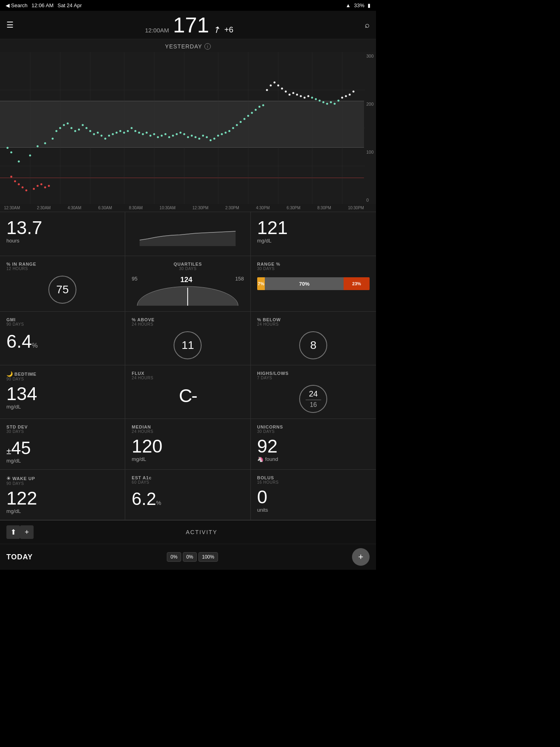 Image resolution: width=560 pixels, height=747 pixels. I want to click on pct-below-stat: % BELOW 24 HOURS 8, so click(314, 338).